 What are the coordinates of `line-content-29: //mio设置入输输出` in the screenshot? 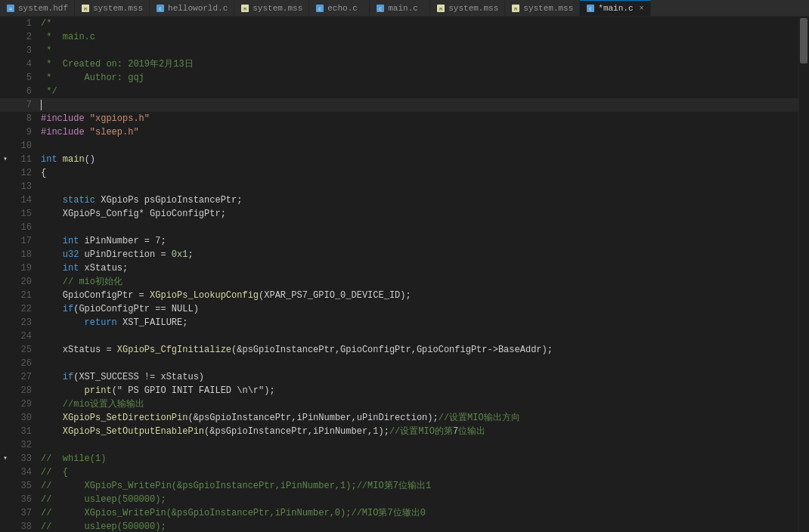 It's located at (418, 404).